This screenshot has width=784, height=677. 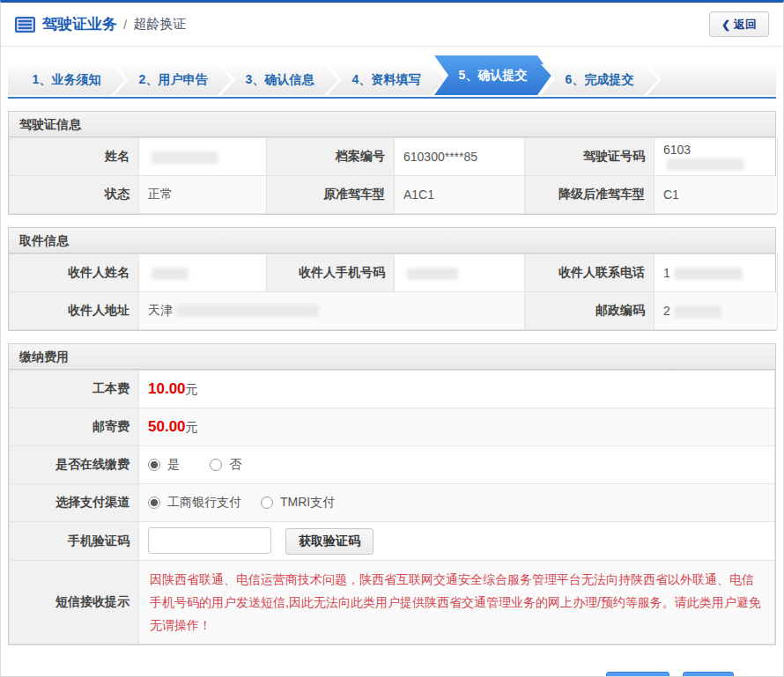 I want to click on table-row: 手机验证码 获取验证码, so click(x=393, y=541).